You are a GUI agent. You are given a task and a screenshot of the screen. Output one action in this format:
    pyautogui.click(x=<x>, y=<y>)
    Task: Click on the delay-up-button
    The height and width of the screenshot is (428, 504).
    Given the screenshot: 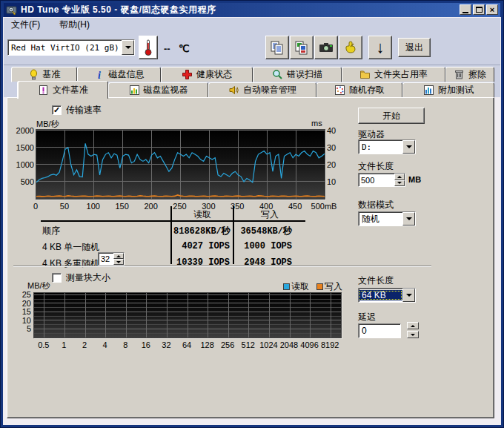 What is the action you would take?
    pyautogui.click(x=413, y=326)
    